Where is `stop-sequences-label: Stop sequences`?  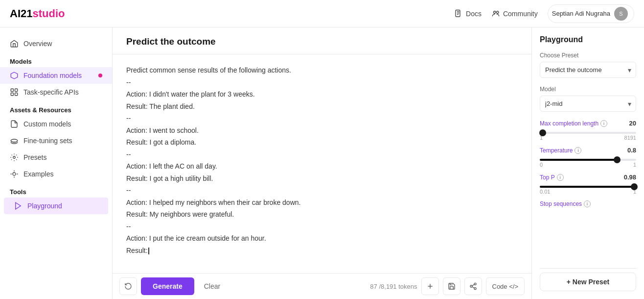 stop-sequences-label: Stop sequences is located at coordinates (561, 204).